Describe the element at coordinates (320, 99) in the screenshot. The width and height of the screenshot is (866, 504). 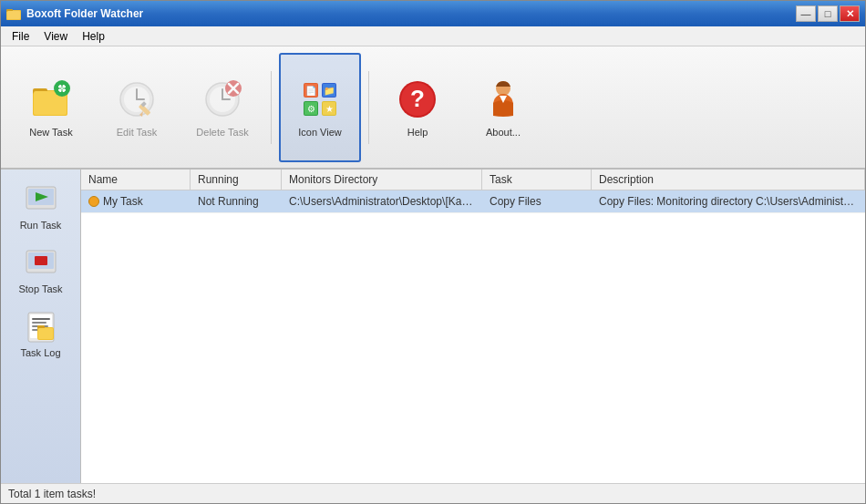
I see `icon-view-icon: 📄 📁 ⚙ ★` at that location.